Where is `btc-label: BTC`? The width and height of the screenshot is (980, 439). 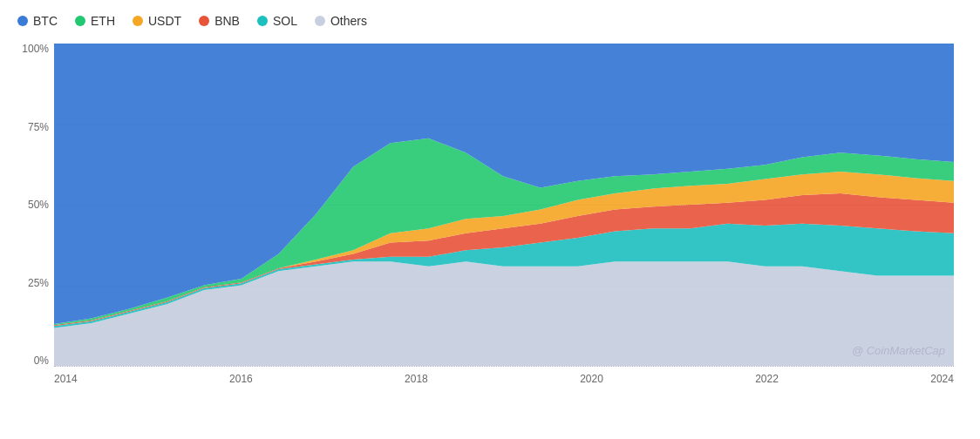
btc-label: BTC is located at coordinates (45, 21).